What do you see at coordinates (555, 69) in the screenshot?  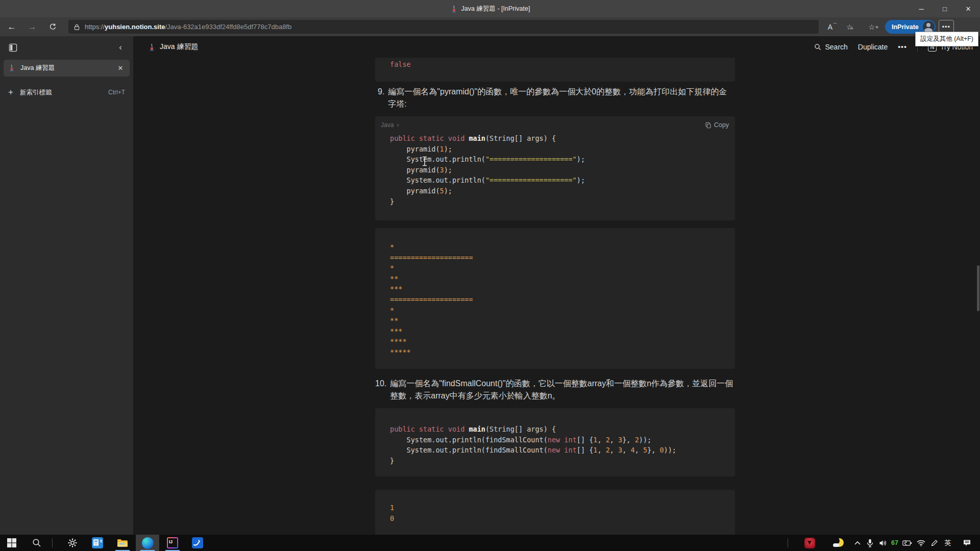 I see `previous-output-block: false` at bounding box center [555, 69].